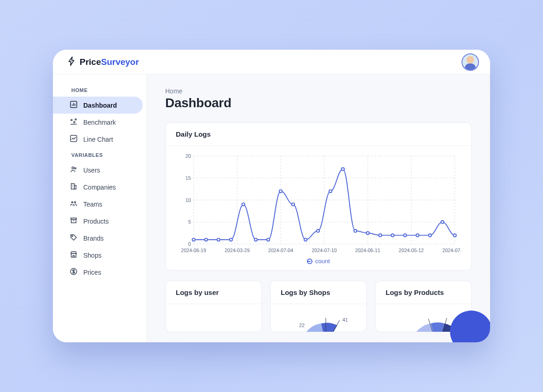 The height and width of the screenshot is (392, 543). I want to click on sidebar-item-users: Users, so click(98, 170).